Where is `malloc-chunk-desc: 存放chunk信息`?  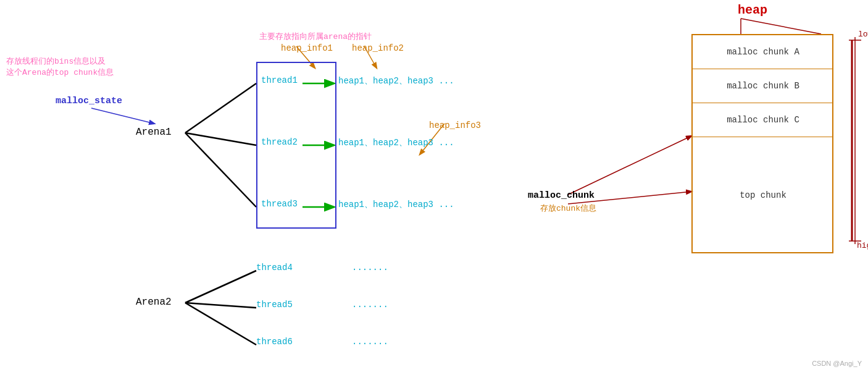
malloc-chunk-desc: 存放chunk信息 is located at coordinates (568, 208).